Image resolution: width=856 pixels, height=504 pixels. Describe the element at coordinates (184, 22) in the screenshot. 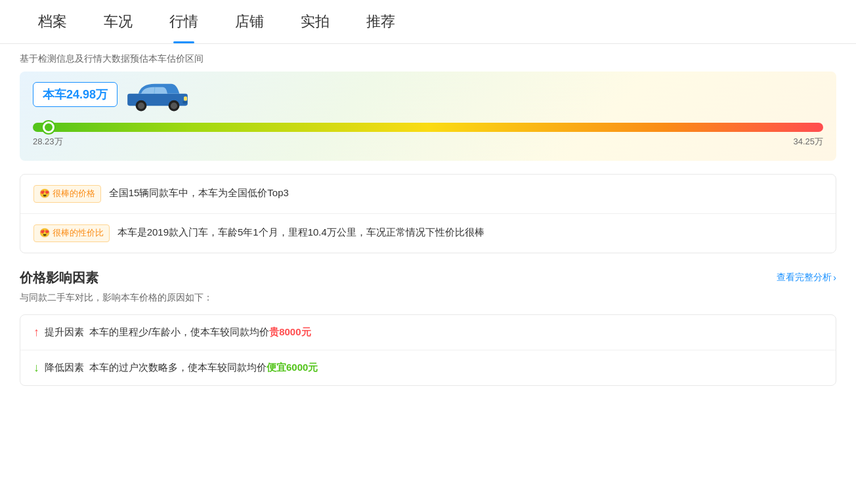

I see `tab-hangqing: 行情` at that location.